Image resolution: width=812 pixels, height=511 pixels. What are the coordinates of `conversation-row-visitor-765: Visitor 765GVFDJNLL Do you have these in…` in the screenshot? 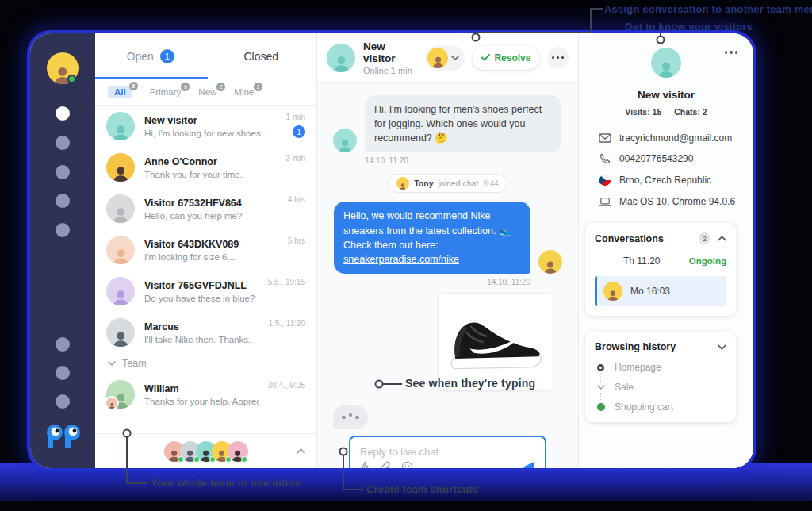 It's located at (206, 291).